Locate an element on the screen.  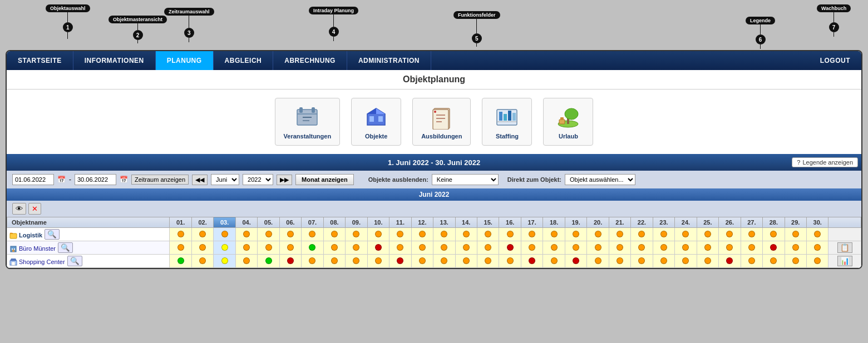
nav-abrechnung: ABRECHNUNG is located at coordinates (310, 61).